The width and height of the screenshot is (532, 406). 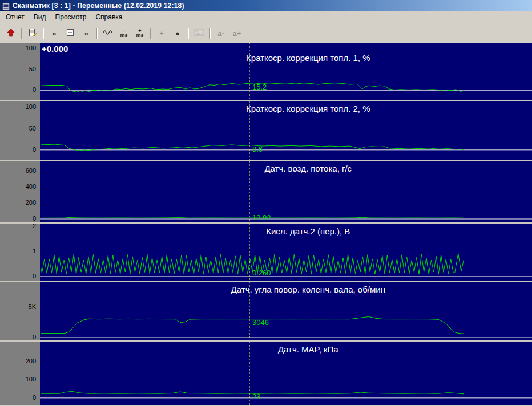 I want to click on menu-item-report: Отчет, so click(x=15, y=17).